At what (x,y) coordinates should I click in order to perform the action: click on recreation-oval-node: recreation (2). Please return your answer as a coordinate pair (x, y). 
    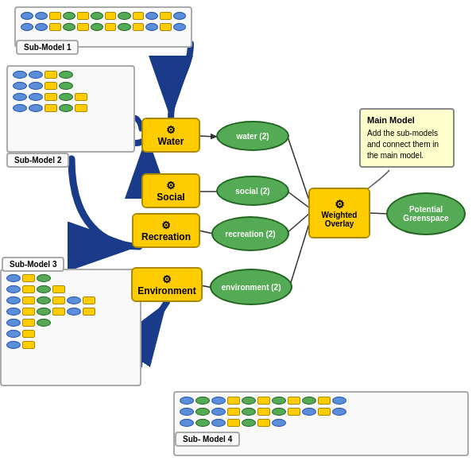
    Looking at the image, I should click on (250, 234).